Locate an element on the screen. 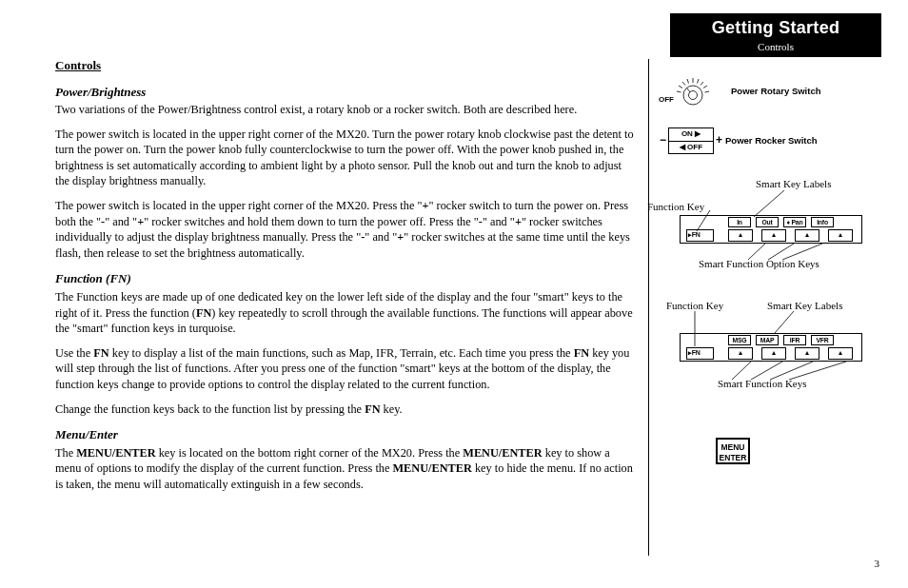  menu-paragraph-1: The MENU/ENTER key is located on the bot… is located at coordinates (345, 469).